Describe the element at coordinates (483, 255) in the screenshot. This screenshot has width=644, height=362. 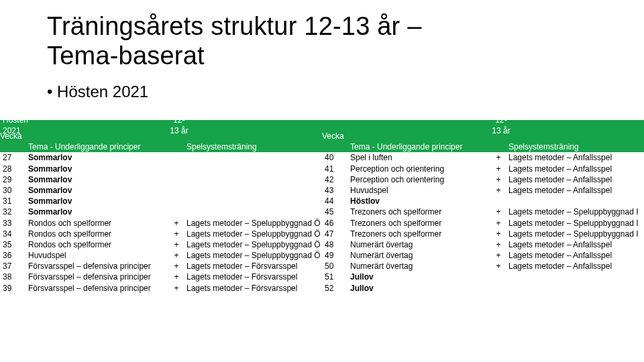
I see `table-row: 49Numerärt övertag+Lagets metoder – Anfa…` at that location.